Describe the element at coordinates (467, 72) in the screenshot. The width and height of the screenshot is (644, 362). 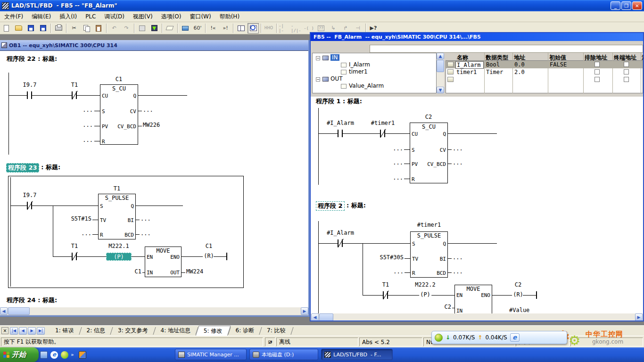
I see `cell-name: timer1` at that location.